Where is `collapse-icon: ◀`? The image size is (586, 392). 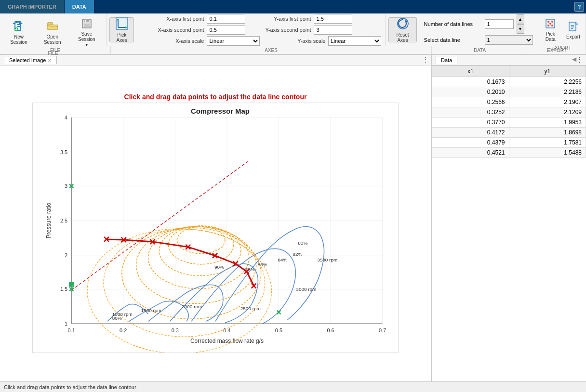
collapse-icon: ◀ is located at coordinates (574, 59).